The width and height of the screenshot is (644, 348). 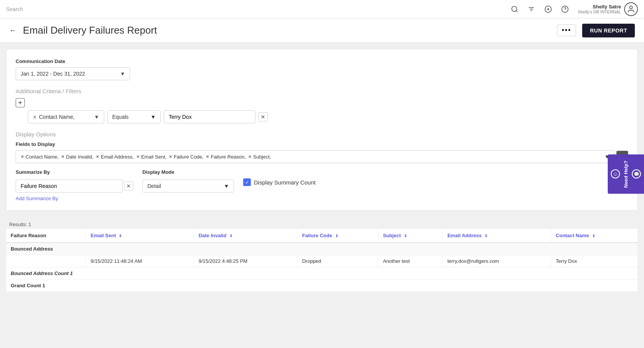 I want to click on cell-contact-name: Terry Dox, so click(x=594, y=261).